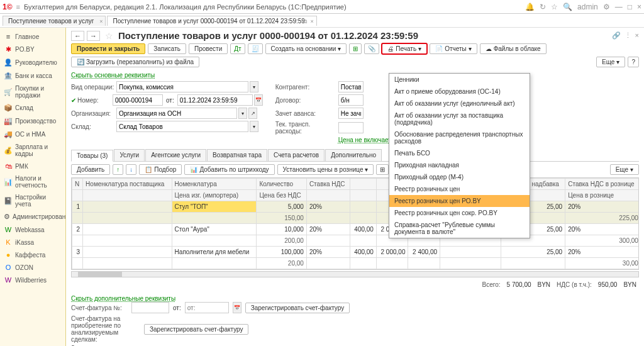  What do you see at coordinates (404, 49) in the screenshot?
I see `print-button: 🖨 Печать ▾` at bounding box center [404, 49].